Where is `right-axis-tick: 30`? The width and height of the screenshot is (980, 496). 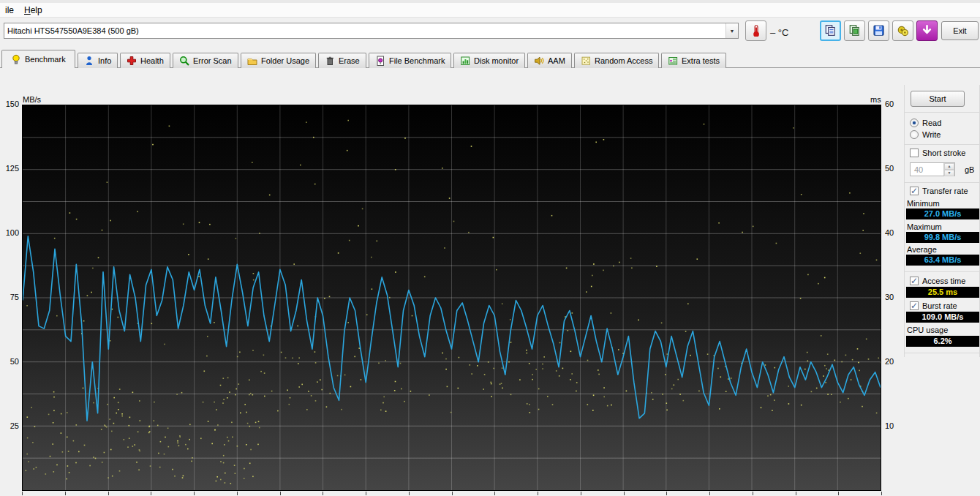 right-axis-tick: 30 is located at coordinates (889, 297).